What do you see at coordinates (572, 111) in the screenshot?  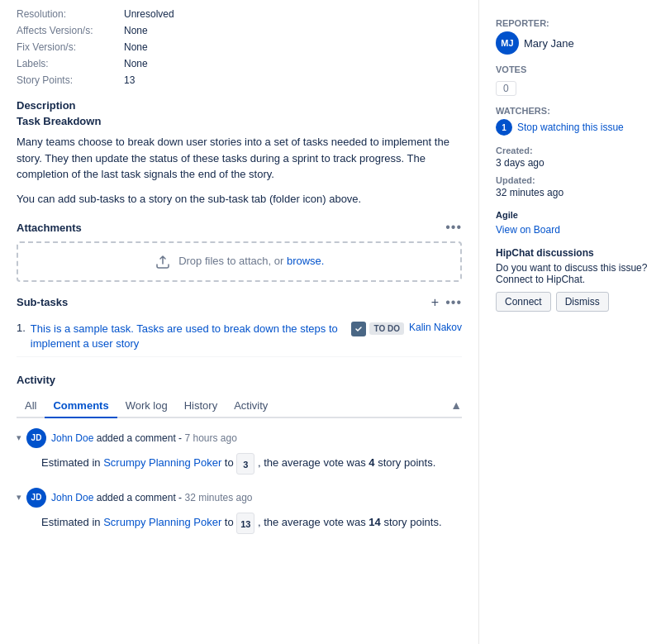 I see `watchers-label: Watchers:` at bounding box center [572, 111].